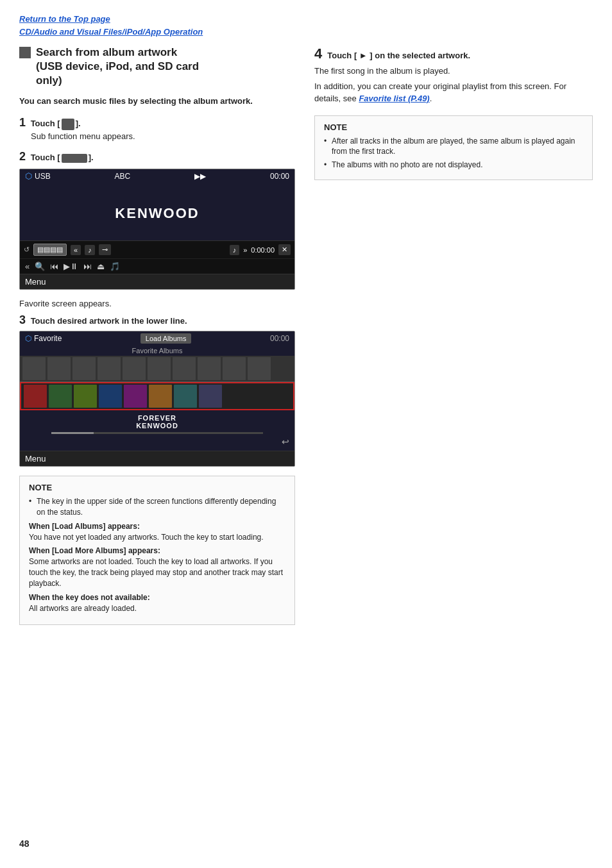 Image resolution: width=612 pixels, height=868 pixels. I want to click on top-links: Return to the Top page CD/Audio and Visu…, so click(306, 26).